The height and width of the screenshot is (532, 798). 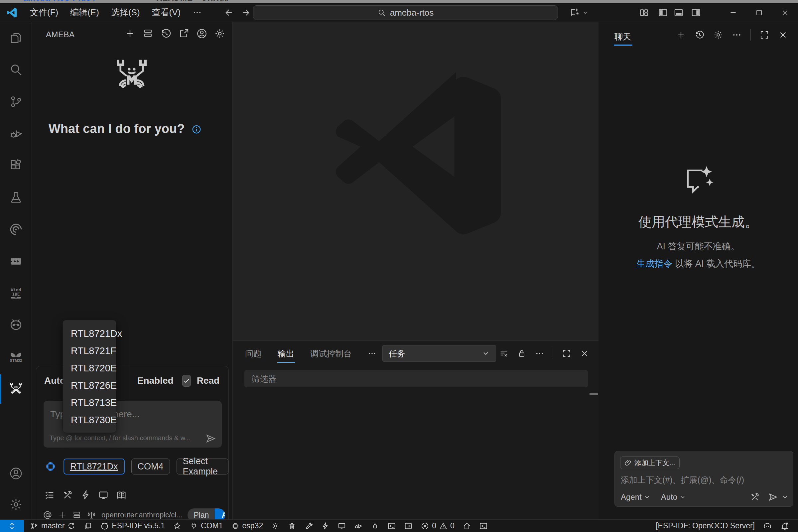 What do you see at coordinates (764, 35) in the screenshot?
I see `chat-maximize-icon` at bounding box center [764, 35].